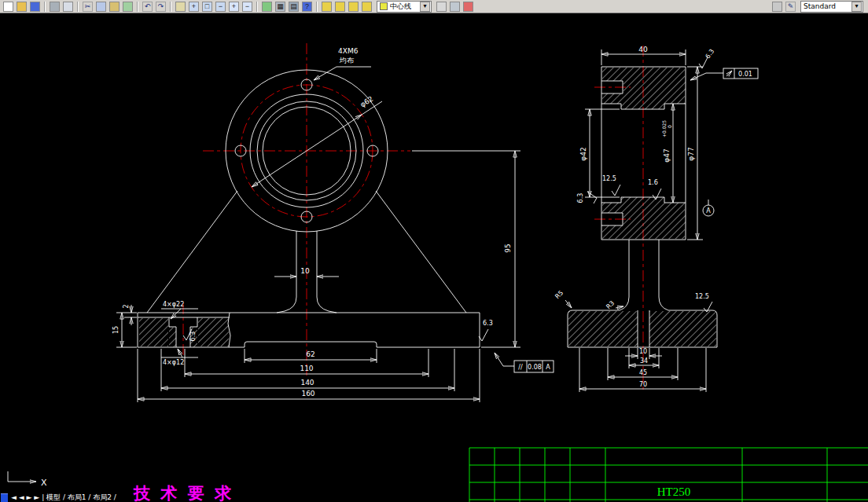 This screenshot has height=502, width=868. What do you see at coordinates (745, 74) in the screenshot?
I see `runout-value: 0.01` at bounding box center [745, 74].